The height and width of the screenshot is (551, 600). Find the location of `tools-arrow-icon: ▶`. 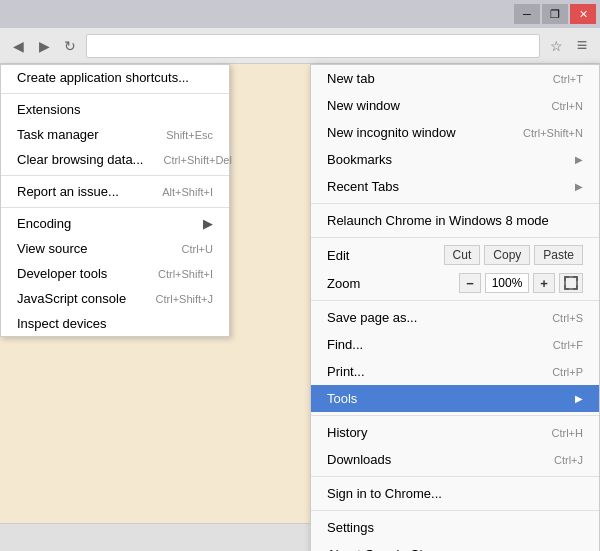

tools-arrow-icon: ▶ is located at coordinates (579, 398).